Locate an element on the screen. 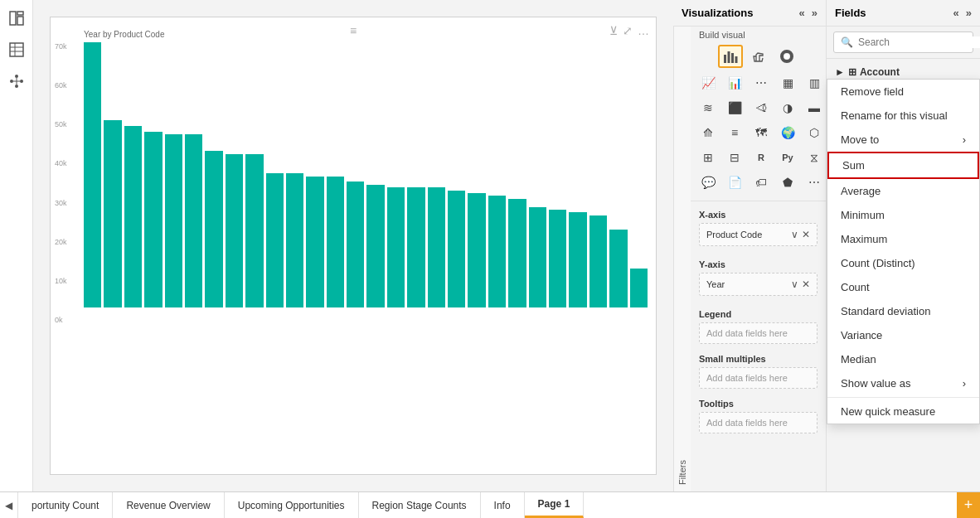 Image resolution: width=980 pixels, height=518 pixels. viz-icon-waterfall: ⬛ is located at coordinates (735, 108).